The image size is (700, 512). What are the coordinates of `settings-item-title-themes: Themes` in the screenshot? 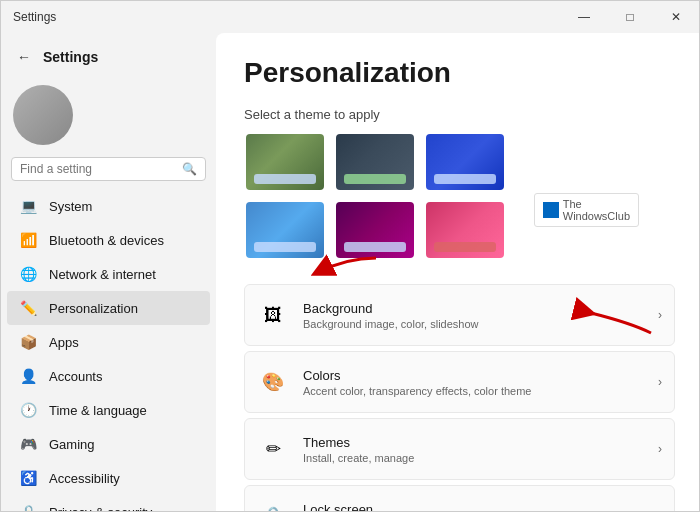 It's located at (480, 442).